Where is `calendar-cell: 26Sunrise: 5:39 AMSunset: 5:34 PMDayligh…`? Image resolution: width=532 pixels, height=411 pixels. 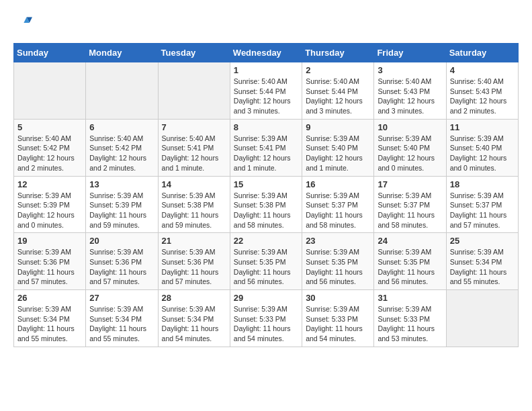 calendar-cell: 26Sunrise: 5:39 AMSunset: 5:34 PMDayligh… is located at coordinates (50, 318).